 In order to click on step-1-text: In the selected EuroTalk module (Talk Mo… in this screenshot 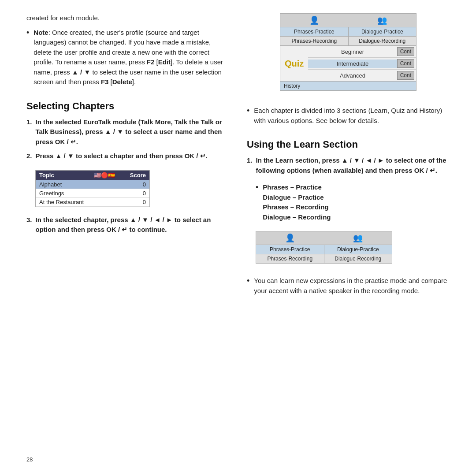, I will do `click(132, 132)`.